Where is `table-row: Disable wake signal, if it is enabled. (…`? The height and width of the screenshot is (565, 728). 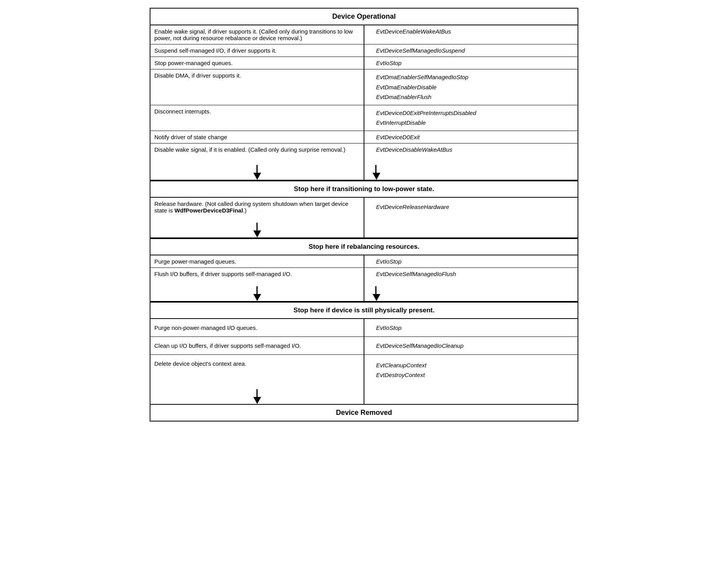 table-row: Disable wake signal, if it is enabled. (… is located at coordinates (364, 151).